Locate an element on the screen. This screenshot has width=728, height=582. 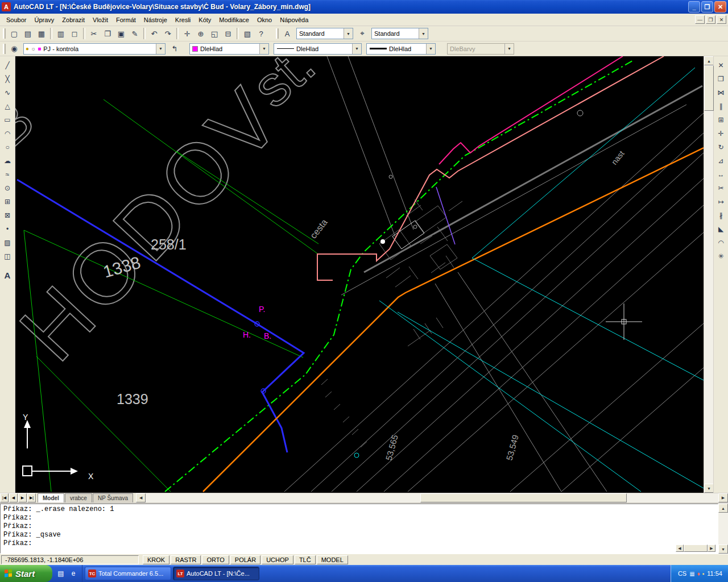
insert-block-icon: ⊞ is located at coordinates (7, 202).